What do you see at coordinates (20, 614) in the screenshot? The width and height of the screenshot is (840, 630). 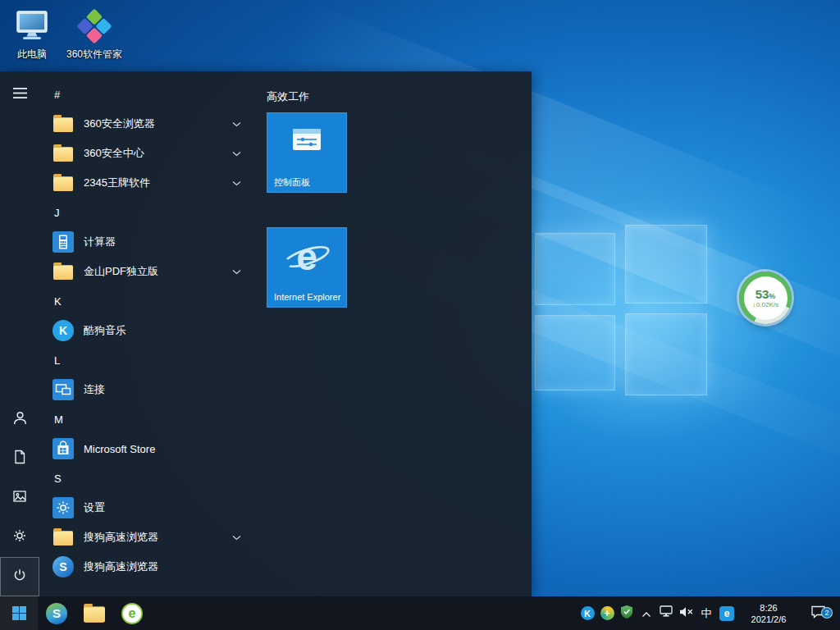 I see `windows-logo-icon` at bounding box center [20, 614].